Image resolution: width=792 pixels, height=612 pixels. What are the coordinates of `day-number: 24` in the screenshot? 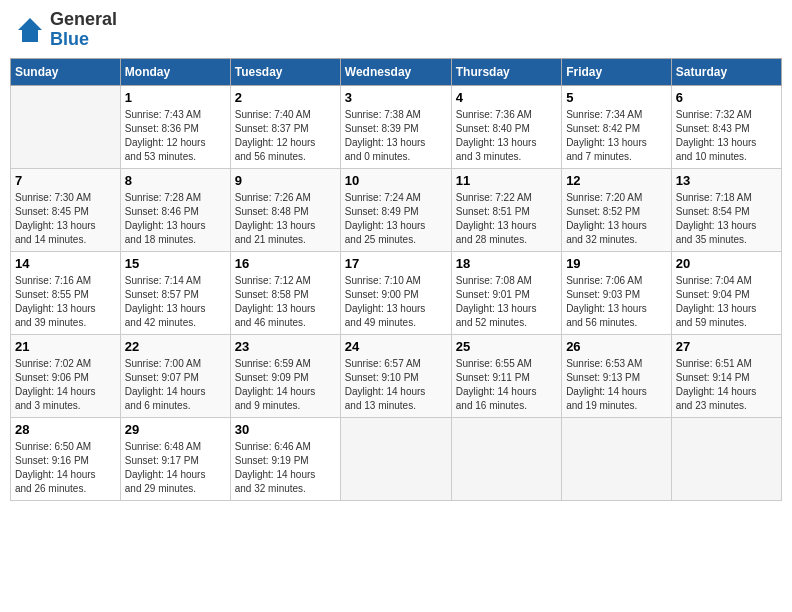 It's located at (396, 346).